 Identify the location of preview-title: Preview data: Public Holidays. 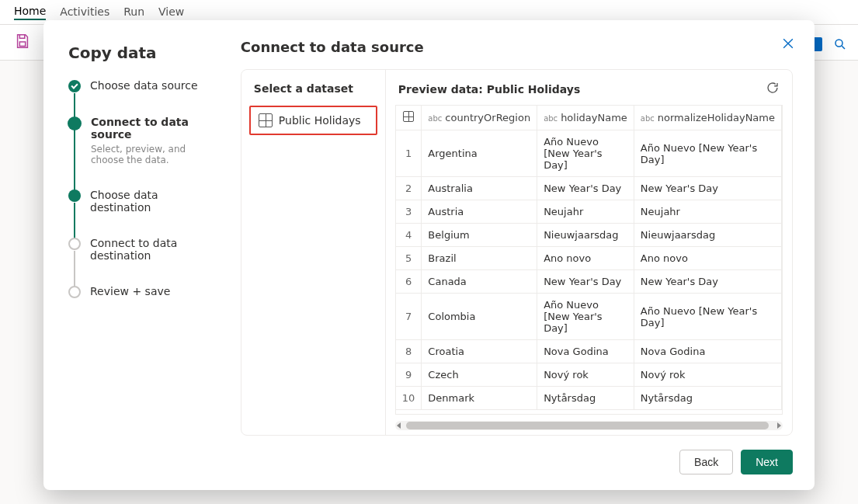
(489, 89).